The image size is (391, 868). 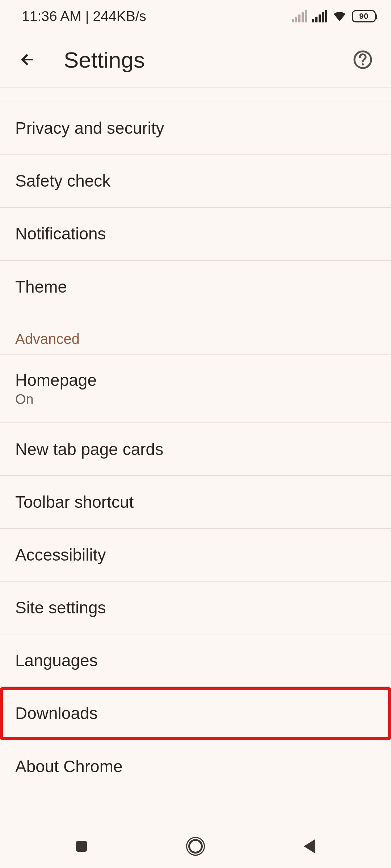 What do you see at coordinates (299, 16) in the screenshot?
I see `signal-weak-icon` at bounding box center [299, 16].